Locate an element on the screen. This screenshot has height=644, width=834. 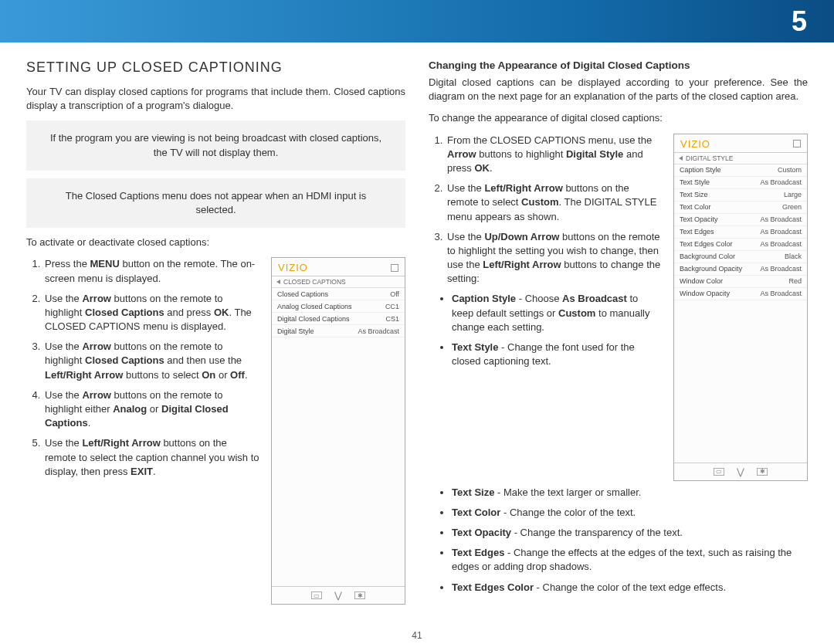
menu-row: Text EdgesAs Broadcast is located at coordinates (741, 232).